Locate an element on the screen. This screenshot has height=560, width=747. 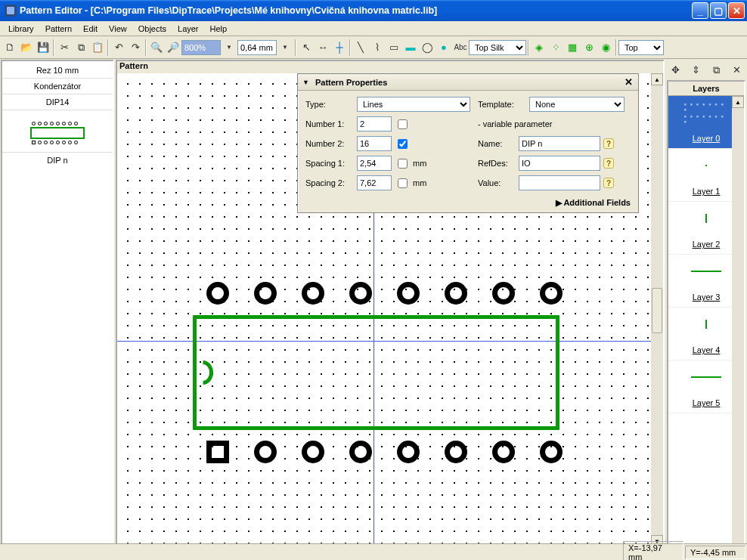
dip-outline is located at coordinates (377, 373).